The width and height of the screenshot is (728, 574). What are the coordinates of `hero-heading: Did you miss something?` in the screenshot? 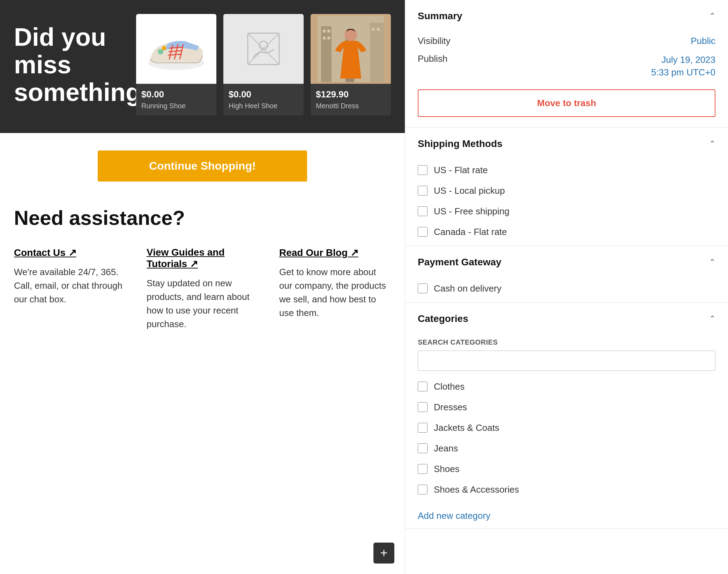 It's located at (70, 65).